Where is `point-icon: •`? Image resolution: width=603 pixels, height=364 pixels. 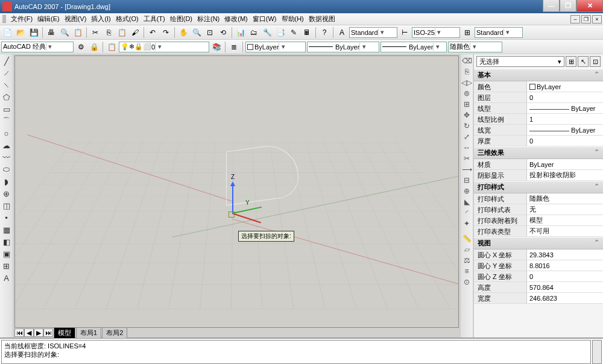 point-icon: • is located at coordinates (7, 218).